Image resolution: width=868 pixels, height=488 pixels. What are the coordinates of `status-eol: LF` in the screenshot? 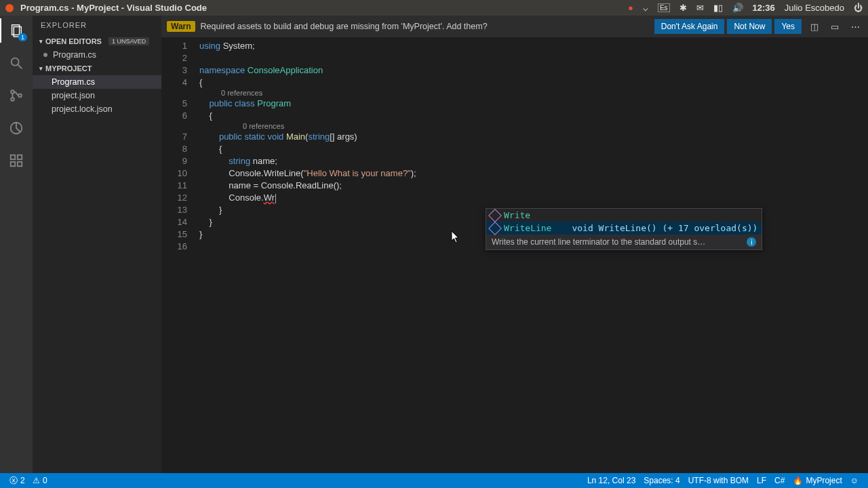 It's located at (762, 481).